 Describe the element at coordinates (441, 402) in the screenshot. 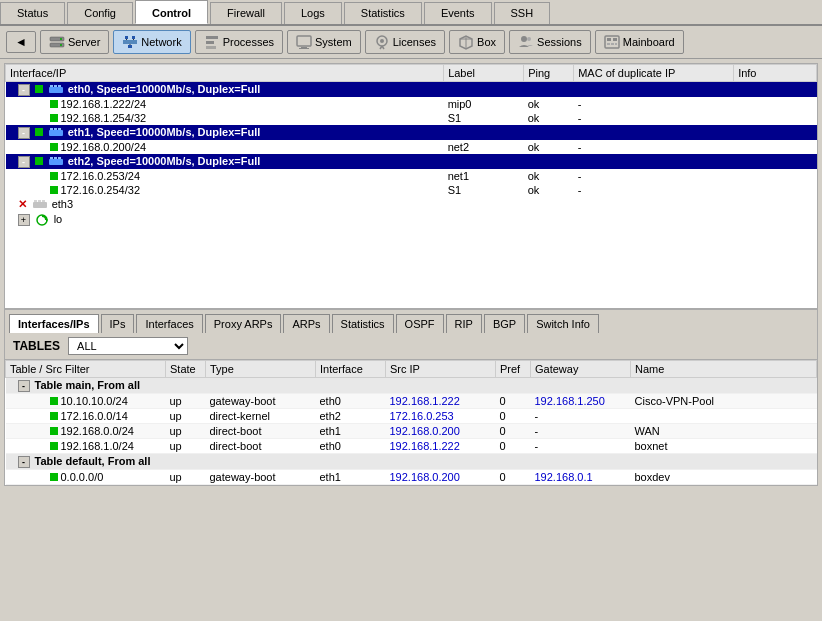

I see `route-src-ip: 192.168.1.222` at that location.